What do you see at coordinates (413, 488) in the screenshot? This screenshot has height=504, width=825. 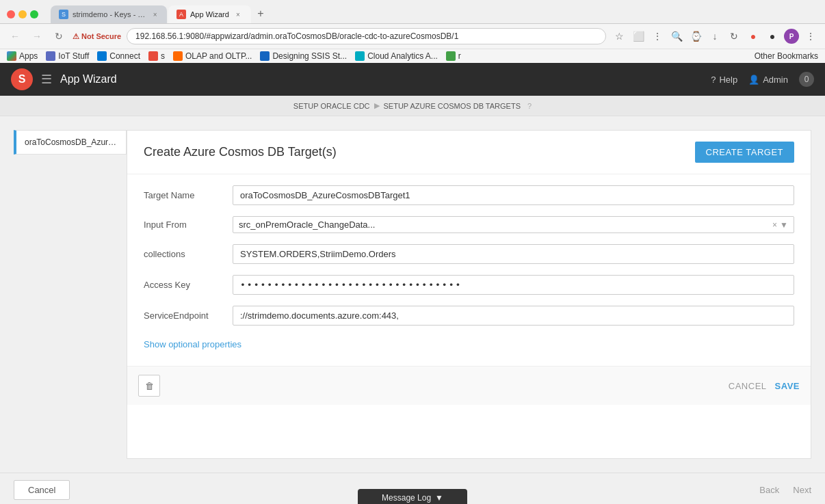 I see `bottom-bar: Cancel Back Next Message Log ▼` at bounding box center [413, 488].